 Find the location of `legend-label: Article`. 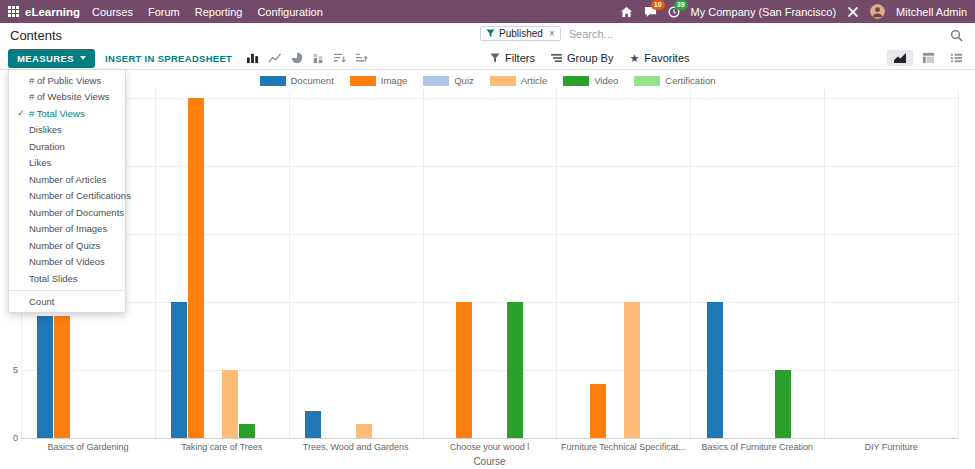

legend-label: Article is located at coordinates (534, 80).